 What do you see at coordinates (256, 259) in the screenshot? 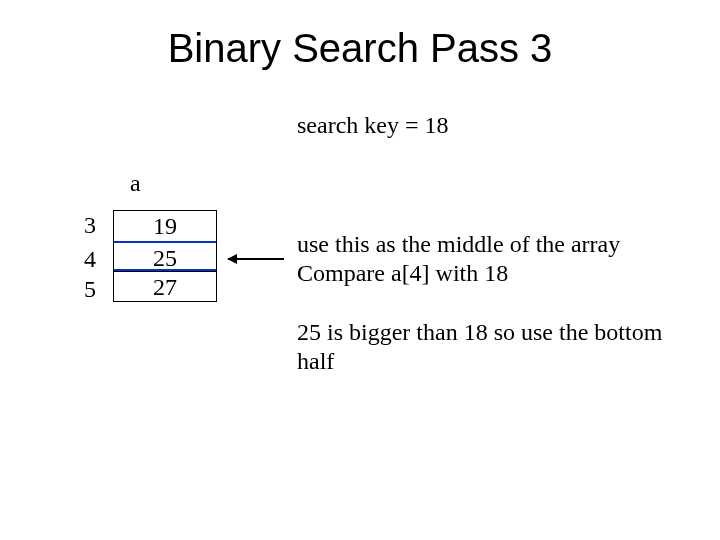
I see `arrow-icon` at bounding box center [256, 259].